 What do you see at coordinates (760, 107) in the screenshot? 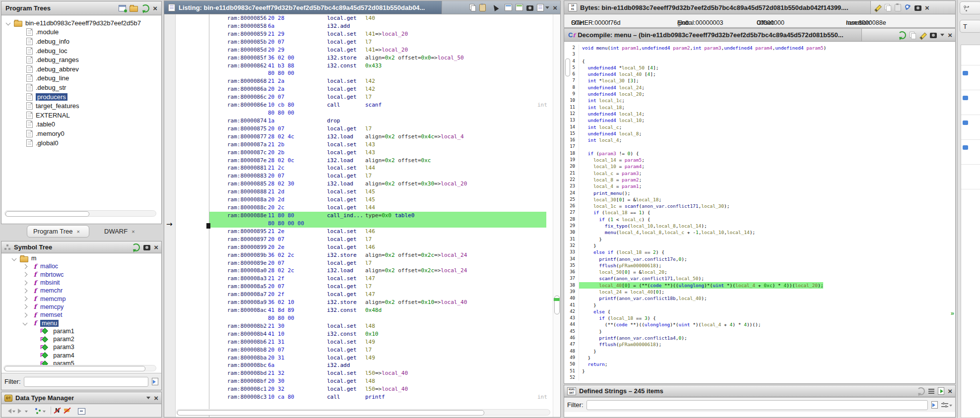
I see `decompile-line: 11 int local_18;` at bounding box center [760, 107].